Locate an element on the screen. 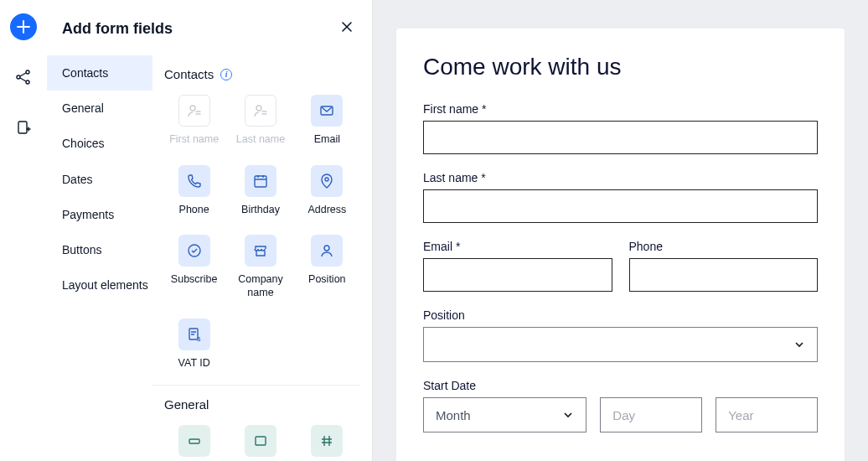 This screenshot has width=868, height=461. phone-input is located at coordinates (724, 275).